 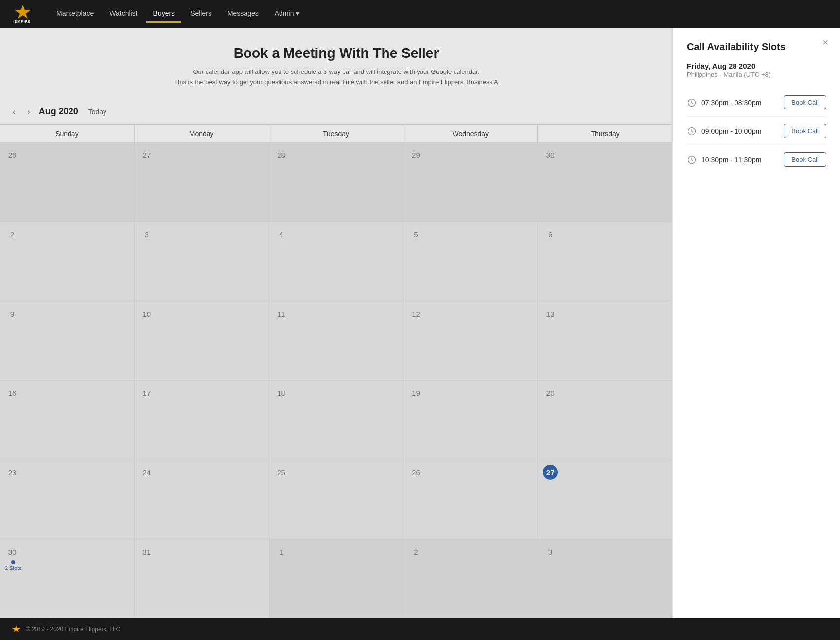 What do you see at coordinates (202, 341) in the screenshot?
I see `cal-cell: 10` at bounding box center [202, 341].